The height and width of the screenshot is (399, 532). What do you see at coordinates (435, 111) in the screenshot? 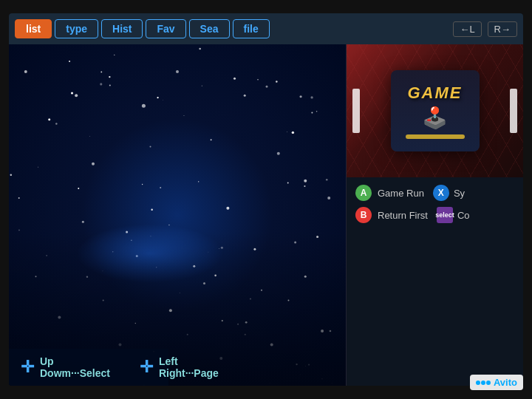
I see `game-card: GAME 🕹️` at bounding box center [435, 111].